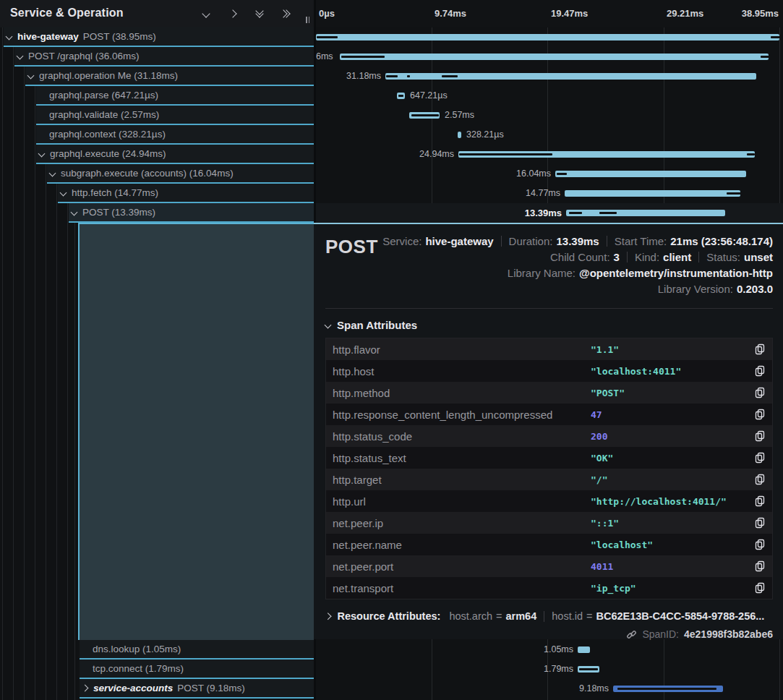 The width and height of the screenshot is (783, 700). What do you see at coordinates (549, 670) in the screenshot?
I see `span-bars-bottom: 1.05ms1.79ms9.18ms` at bounding box center [549, 670].